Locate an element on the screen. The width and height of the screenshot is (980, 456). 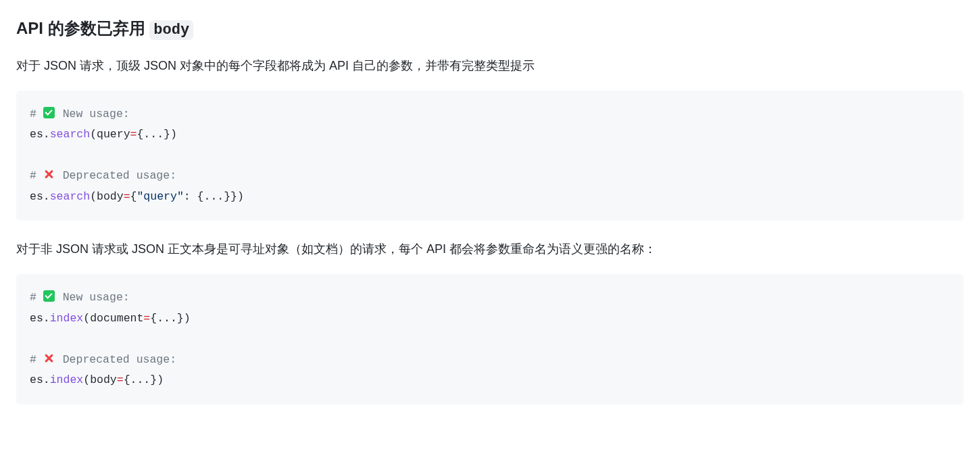
paragraph-1: 对于 JSON 请求，顶级 JSON 对象中的每个字段都将成为 API 自己的参… is located at coordinates (490, 66).